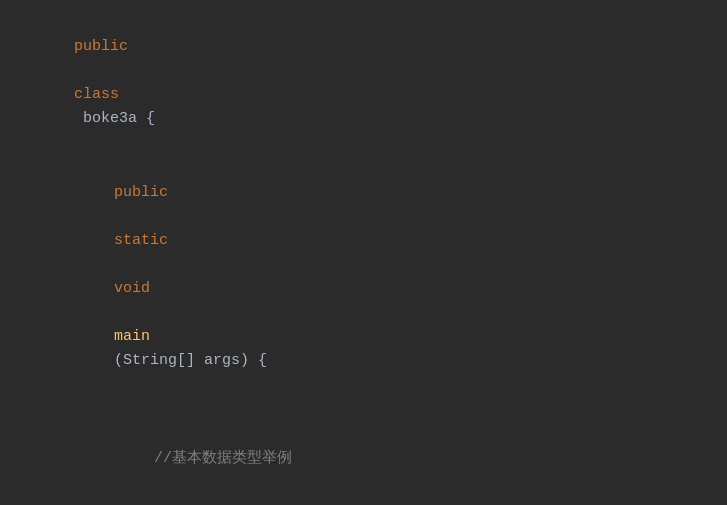  What do you see at coordinates (101, 46) in the screenshot?
I see `keyword-public-1: public` at bounding box center [101, 46].